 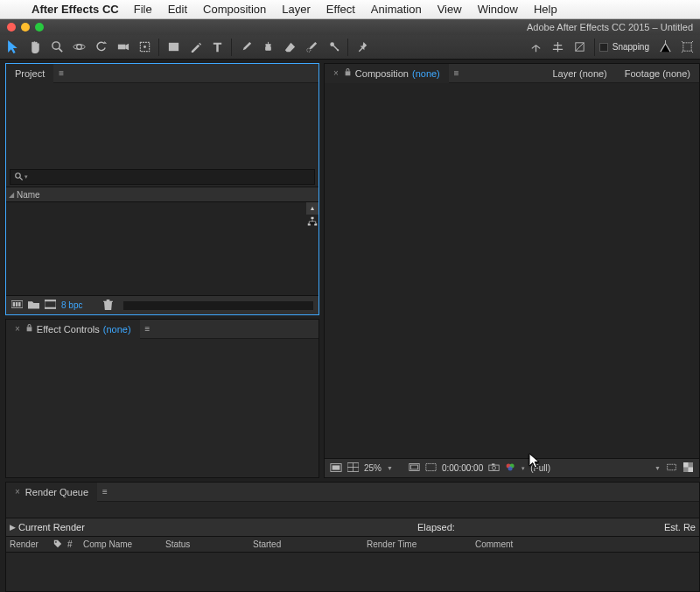 I want to click on scroll-up-icon: ▴, so click(x=312, y=208).